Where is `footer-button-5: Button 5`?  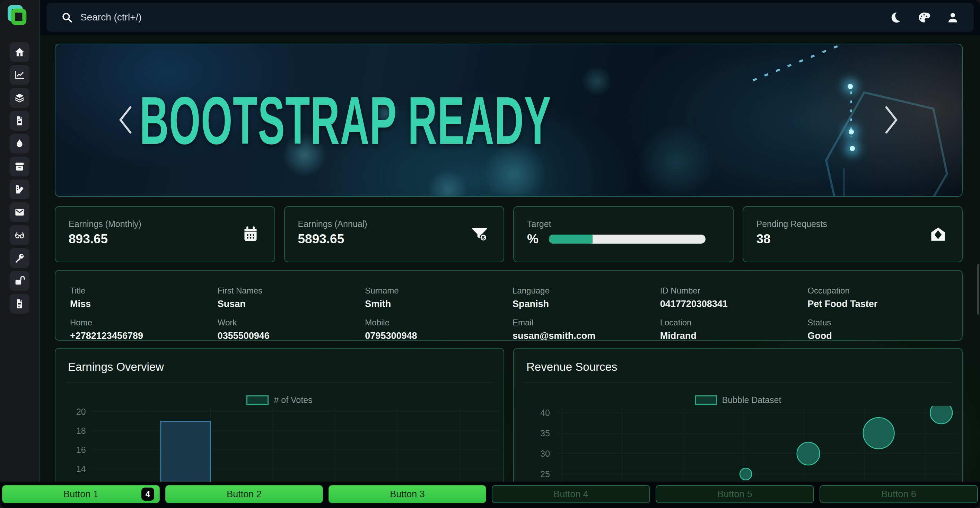
footer-button-5: Button 5 is located at coordinates (735, 494).